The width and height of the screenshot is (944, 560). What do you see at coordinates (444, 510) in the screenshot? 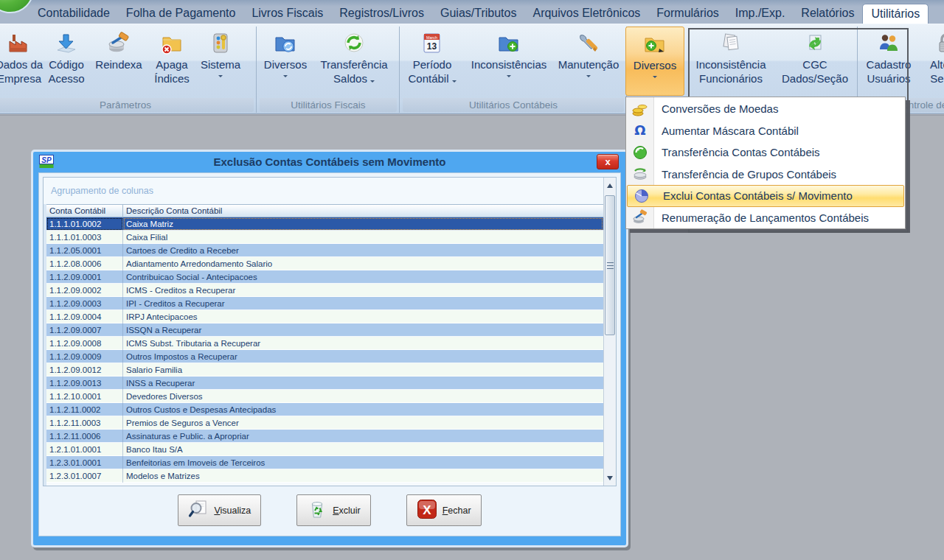
I see `button-fechar: XFechar` at bounding box center [444, 510].